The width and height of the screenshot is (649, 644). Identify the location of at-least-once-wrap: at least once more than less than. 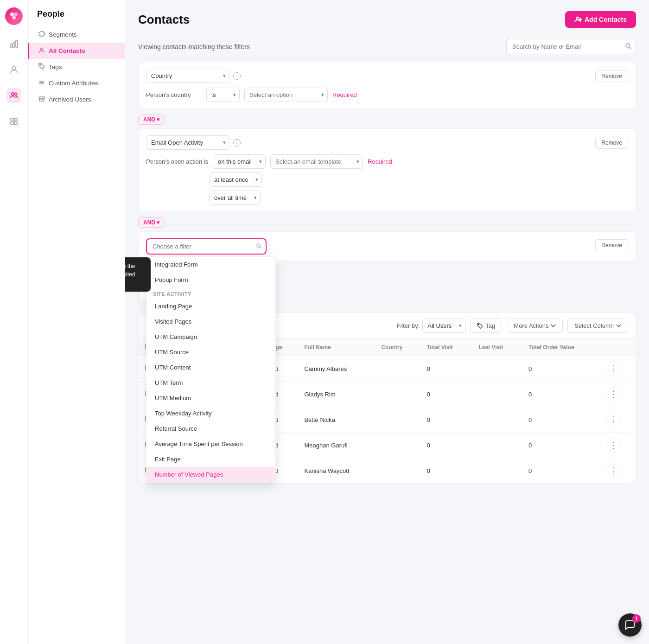
(235, 180).